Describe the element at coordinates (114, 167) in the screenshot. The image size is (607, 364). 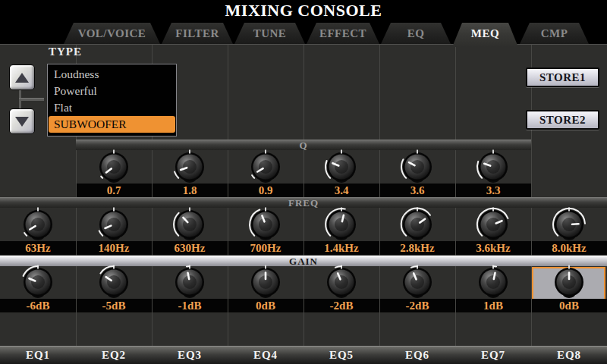
I see `eq2-q-knob` at that location.